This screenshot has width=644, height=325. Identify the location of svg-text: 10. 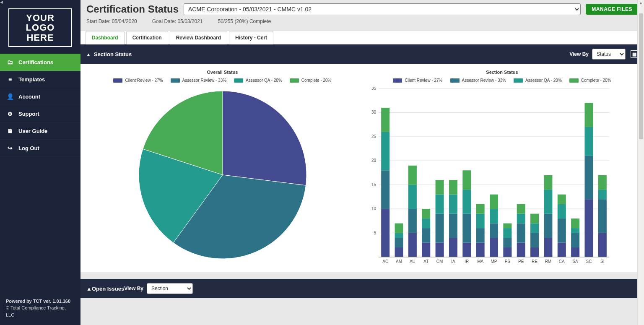
(374, 209).